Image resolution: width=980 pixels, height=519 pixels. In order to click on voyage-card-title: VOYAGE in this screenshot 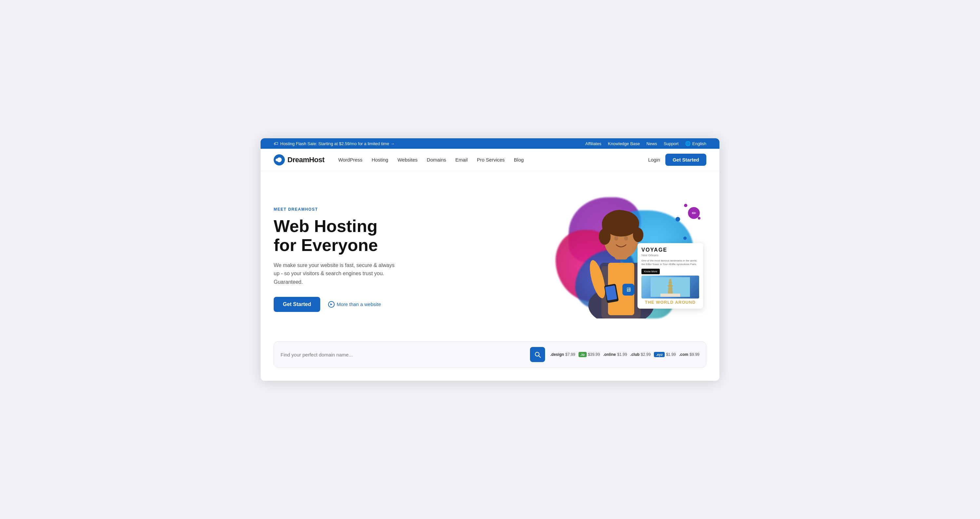, I will do `click(670, 250)`.